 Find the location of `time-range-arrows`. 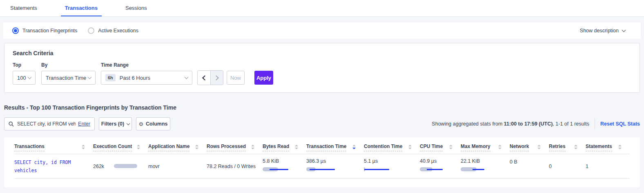

time-range-arrows is located at coordinates (210, 78).